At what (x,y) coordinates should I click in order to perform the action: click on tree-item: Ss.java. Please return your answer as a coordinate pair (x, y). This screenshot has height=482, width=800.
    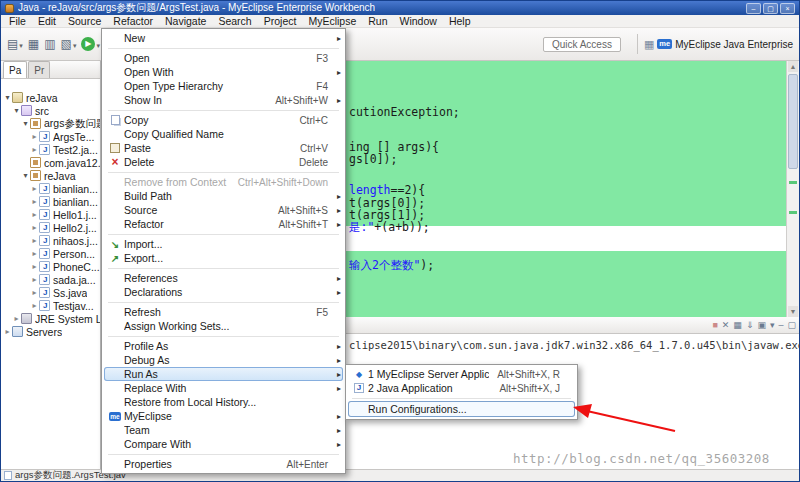
    Looking at the image, I should click on (50, 292).